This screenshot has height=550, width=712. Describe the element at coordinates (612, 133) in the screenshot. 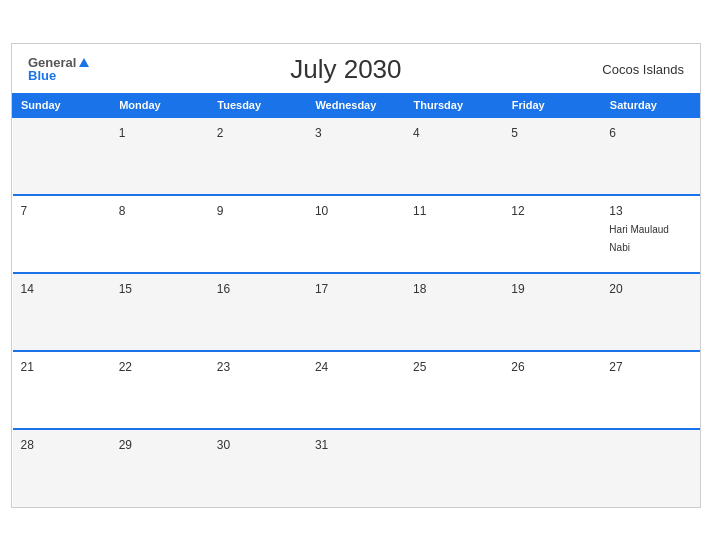

I see `day-number: 6` at that location.